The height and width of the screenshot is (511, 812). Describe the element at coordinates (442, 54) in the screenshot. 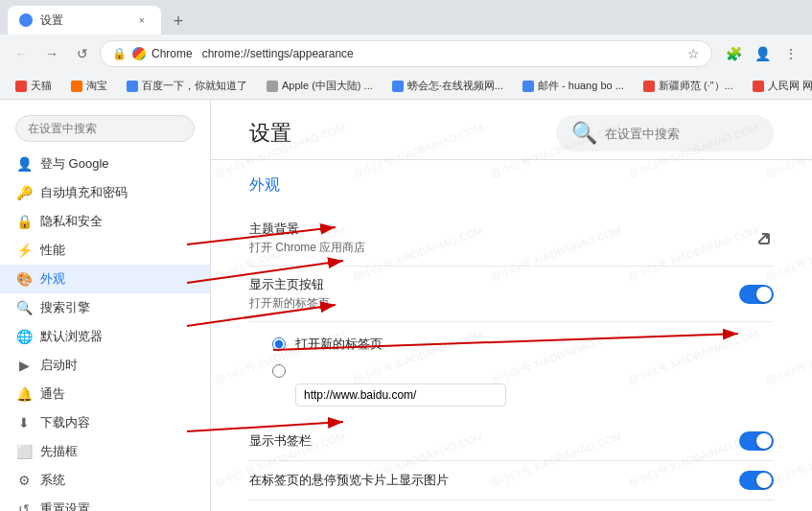

I see `address-text: chrome://settings/appearance` at that location.